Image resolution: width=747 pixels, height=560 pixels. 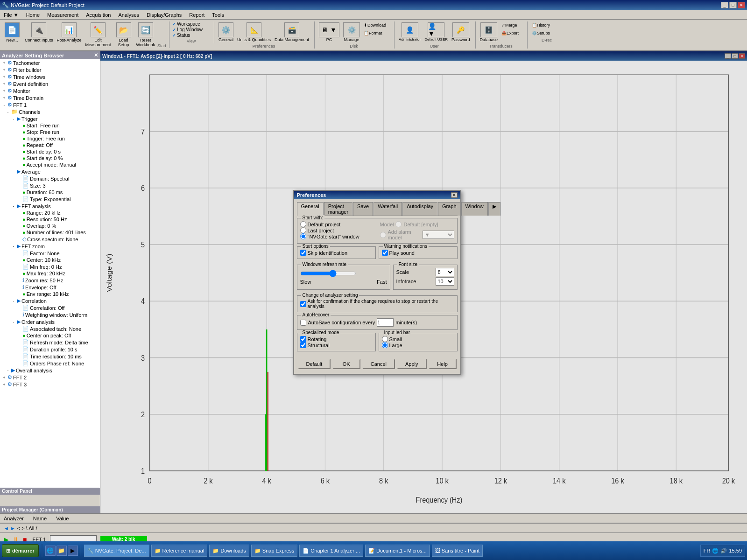 What do you see at coordinates (50, 186) in the screenshot?
I see `tree-size-3: 📄 Size: 3` at bounding box center [50, 186].